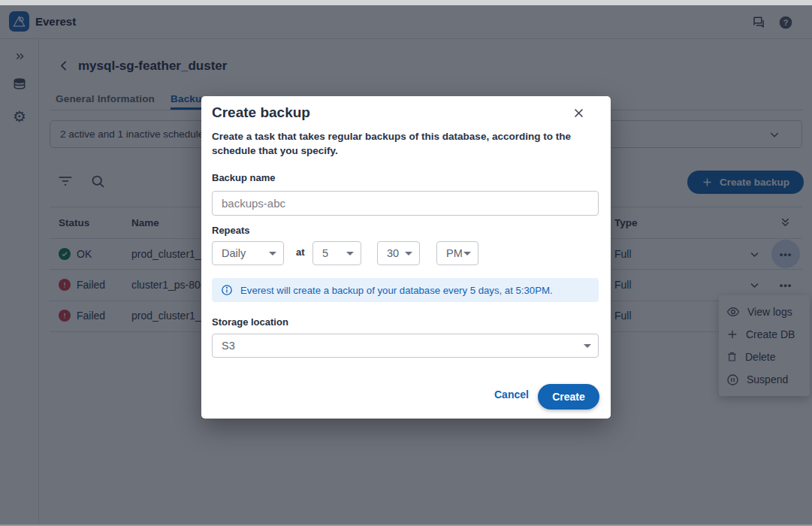 The image size is (812, 526). Describe the element at coordinates (261, 113) in the screenshot. I see `dialog-title: Create backup` at that location.